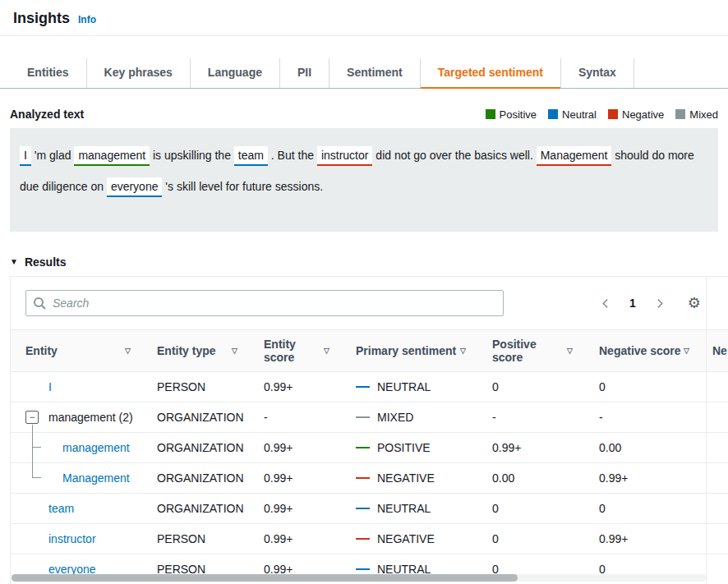  What do you see at coordinates (200, 352) in the screenshot?
I see `column-header-entity-type: Entity type▽` at bounding box center [200, 352].